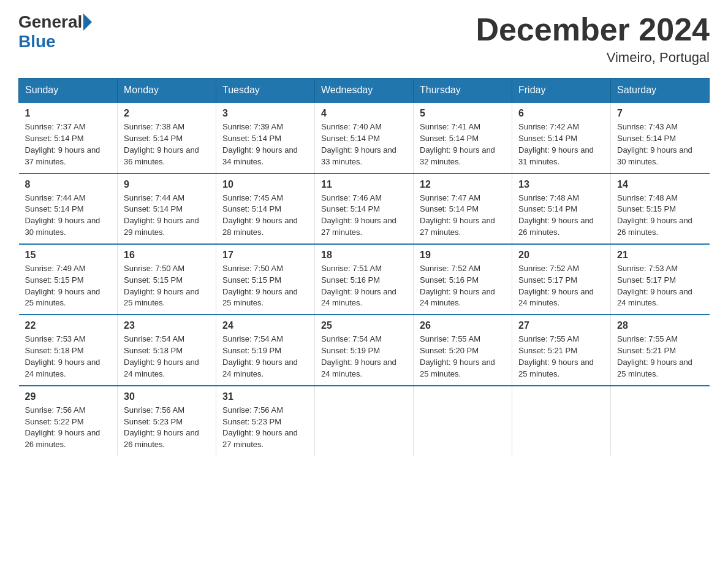 Image resolution: width=728 pixels, height=563 pixels. Describe the element at coordinates (167, 350) in the screenshot. I see `calendar-cell: 23Sunrise: 7:54 AMSunset: 5:18 PMDayligh…` at that location.